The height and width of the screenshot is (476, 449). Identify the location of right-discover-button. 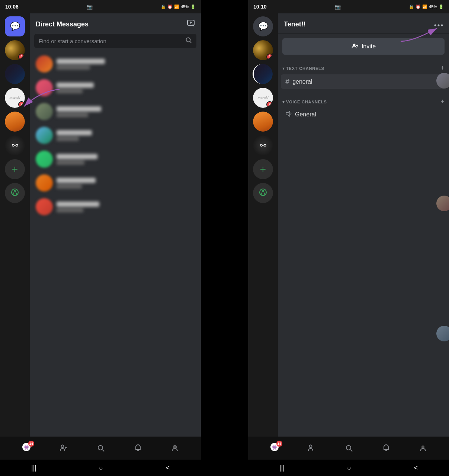
(263, 193).